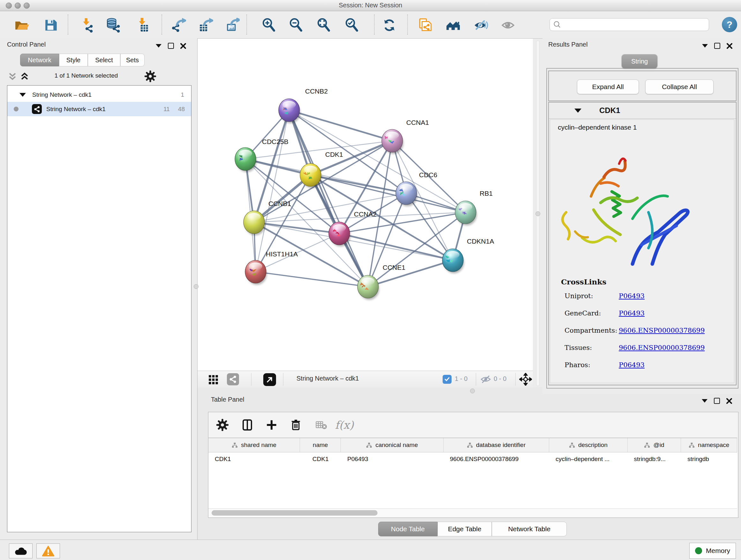 The image size is (741, 560). What do you see at coordinates (99, 95) in the screenshot?
I see `network-collection-row: String Network – cdk1 1` at bounding box center [99, 95].